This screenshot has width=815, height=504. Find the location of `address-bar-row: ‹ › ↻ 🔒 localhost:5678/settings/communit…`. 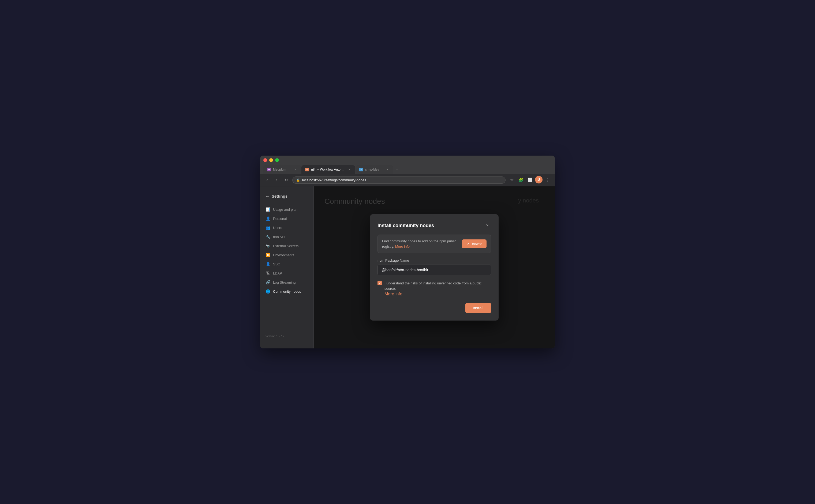

address-bar-row: ‹ › ↻ 🔒 localhost:5678/settings/communit… is located at coordinates (408, 180).